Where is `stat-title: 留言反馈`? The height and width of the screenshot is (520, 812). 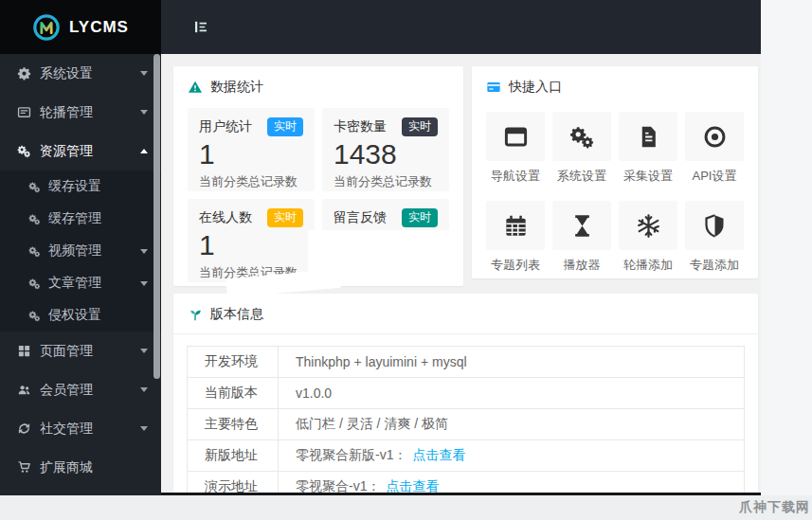 stat-title: 留言反馈 is located at coordinates (360, 218).